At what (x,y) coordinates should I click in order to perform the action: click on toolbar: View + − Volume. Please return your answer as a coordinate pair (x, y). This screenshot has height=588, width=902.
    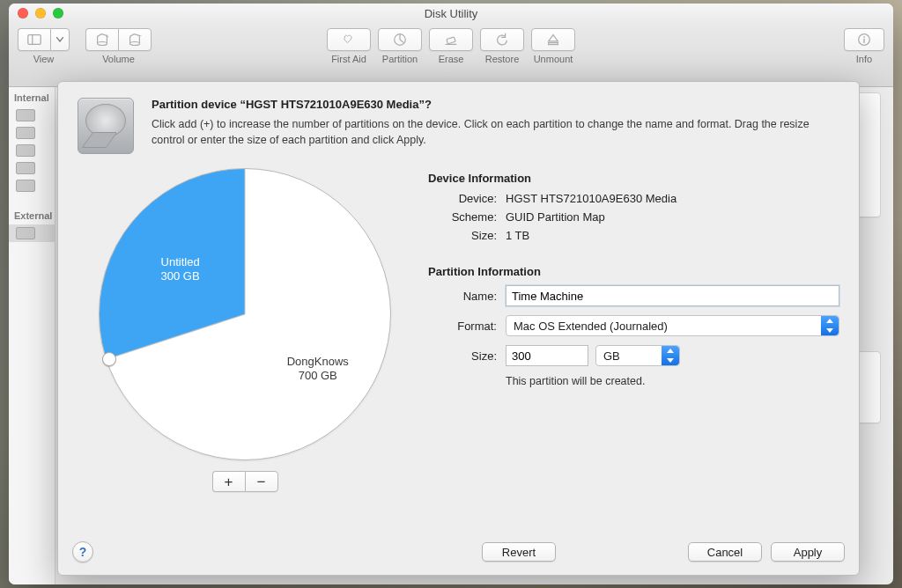
    Looking at the image, I should click on (451, 55).